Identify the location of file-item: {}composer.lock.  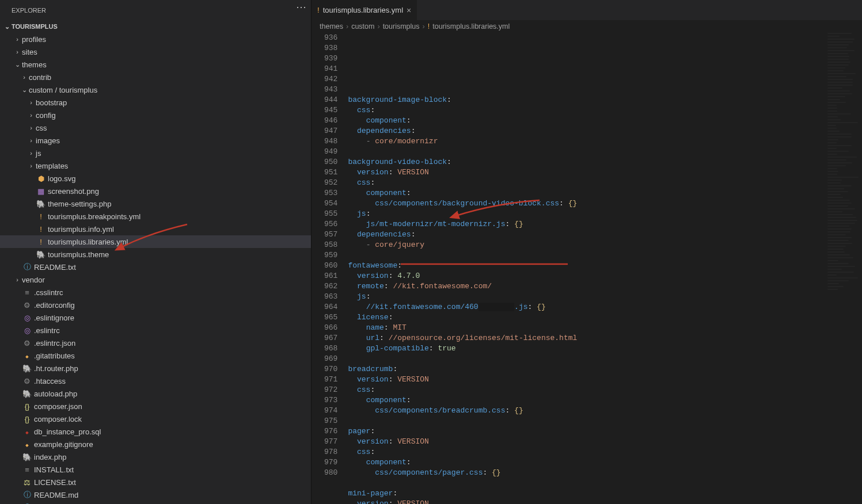
(155, 419).